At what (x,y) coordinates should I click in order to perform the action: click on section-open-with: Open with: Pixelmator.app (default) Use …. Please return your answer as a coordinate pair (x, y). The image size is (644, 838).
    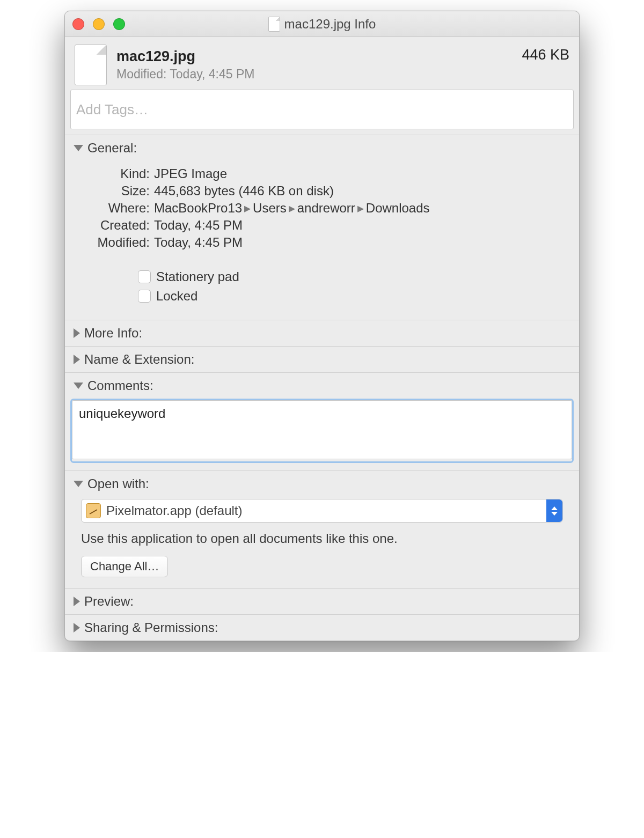
    Looking at the image, I should click on (322, 529).